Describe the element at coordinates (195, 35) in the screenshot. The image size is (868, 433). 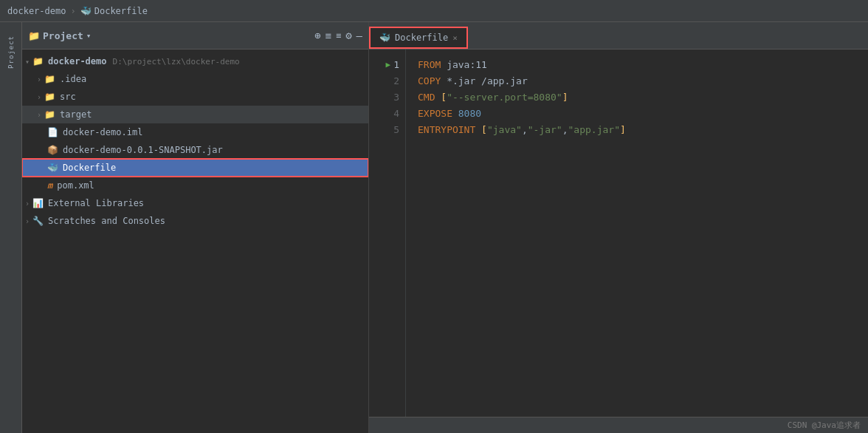
I see `project-toolbar: 📁 Project ▾ ⊕ ≡ ≡ ⚙ —` at that location.